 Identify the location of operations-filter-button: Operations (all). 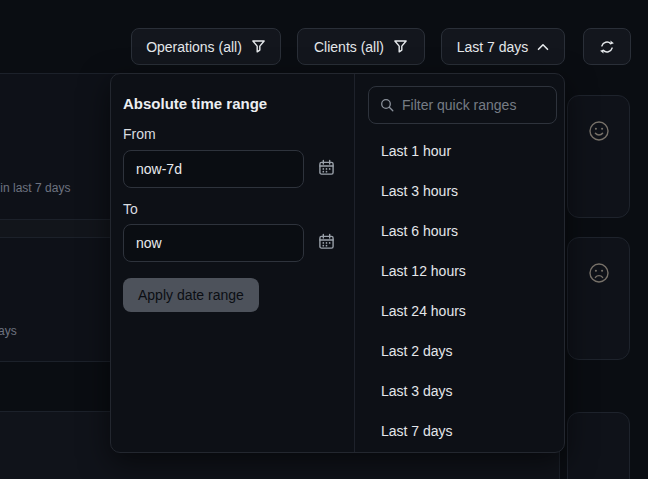
(206, 46).